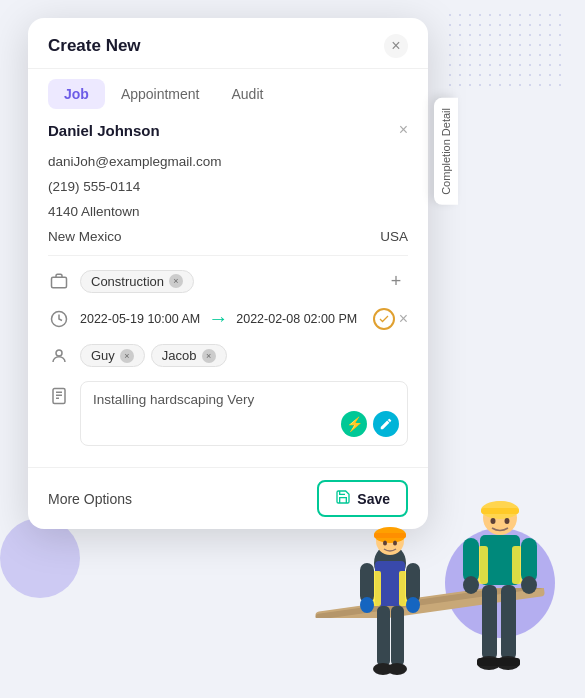 The height and width of the screenshot is (698, 585). Describe the element at coordinates (59, 356) in the screenshot. I see `person-icon` at that location.